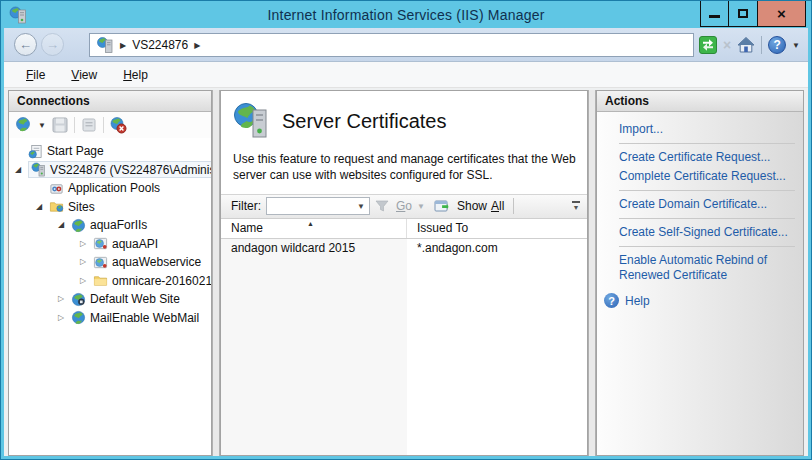  What do you see at coordinates (76, 151) in the screenshot?
I see `tree-item-label: Start Page` at bounding box center [76, 151].